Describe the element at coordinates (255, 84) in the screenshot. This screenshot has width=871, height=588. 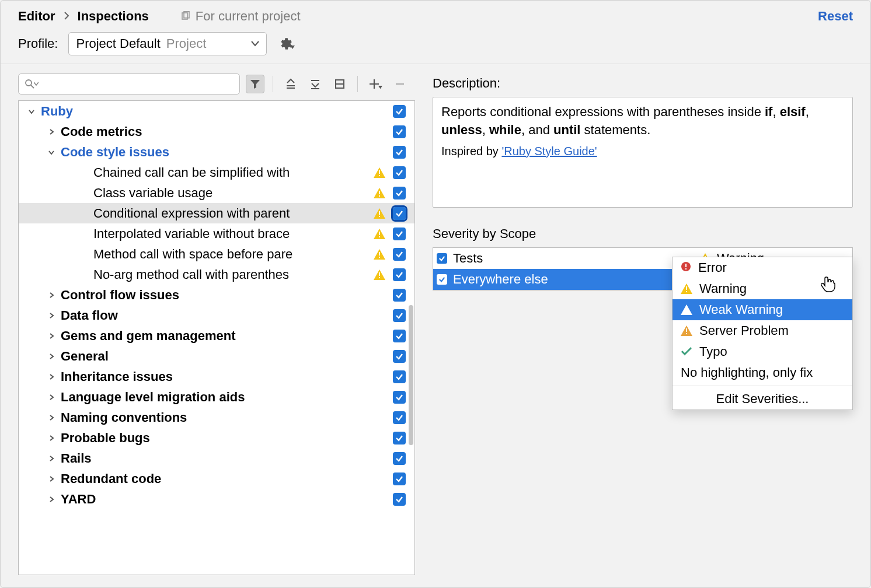
I see `filter-button` at that location.